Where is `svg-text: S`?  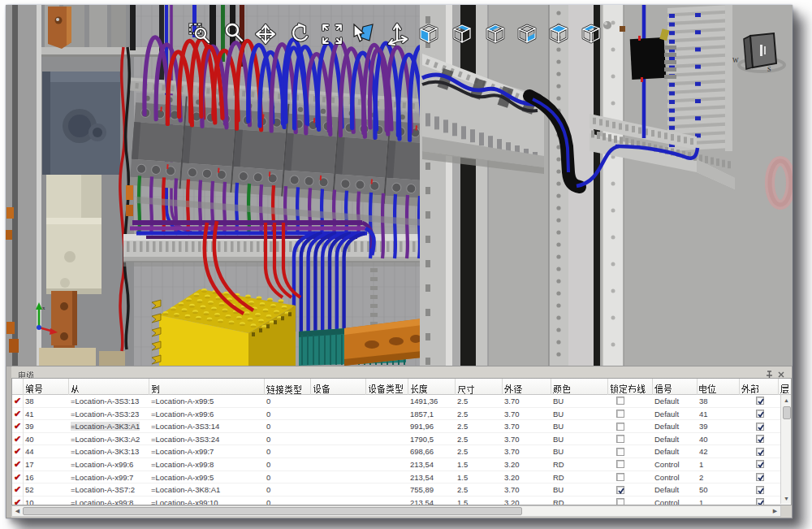 svg-text: S is located at coordinates (769, 70).